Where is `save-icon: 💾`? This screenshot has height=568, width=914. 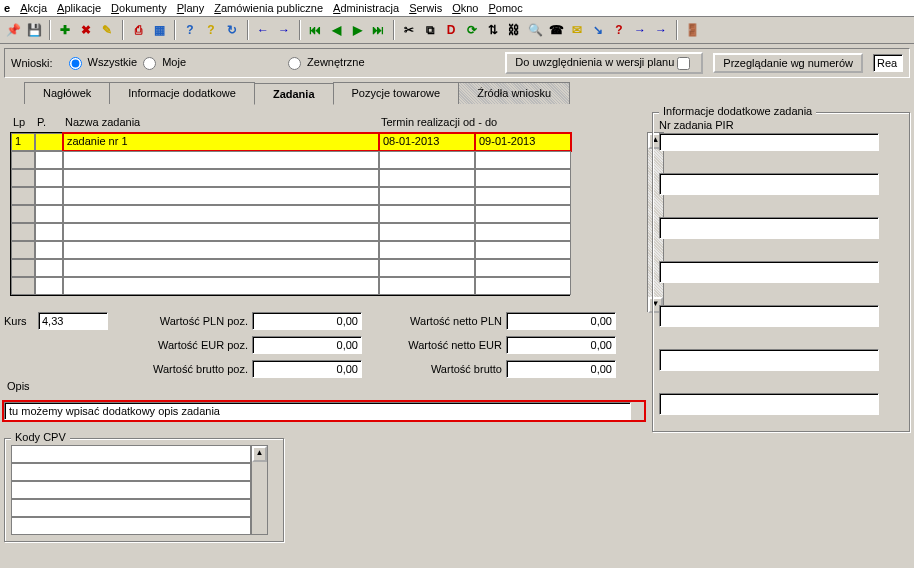
save-icon: 💾 is located at coordinates (34, 30).